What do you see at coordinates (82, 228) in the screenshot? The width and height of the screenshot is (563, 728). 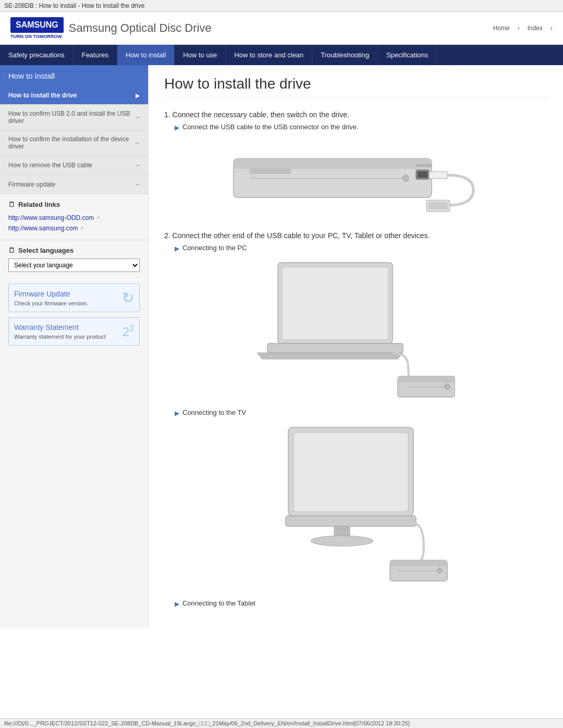 I see `external-link-icon-1: ↗` at bounding box center [82, 228].